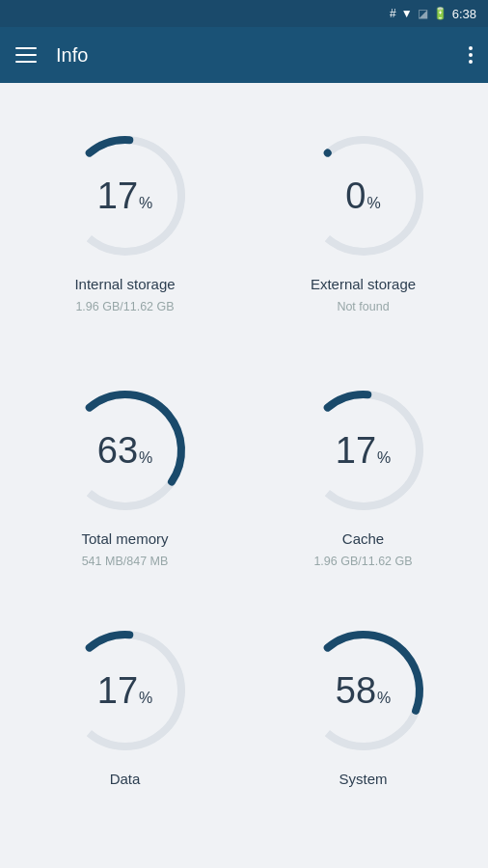 The image size is (488, 868). What do you see at coordinates (373, 203) in the screenshot?
I see `circle-percent-external-storage: %` at bounding box center [373, 203].